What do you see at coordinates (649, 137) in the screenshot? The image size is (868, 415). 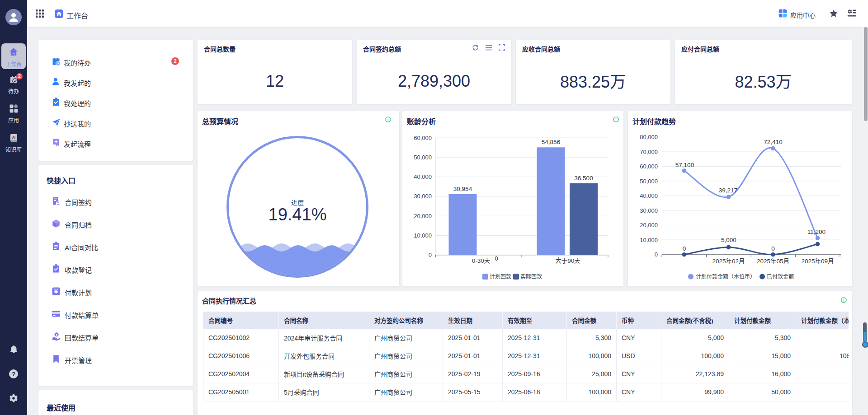 I see `svg-text: 80,000` at bounding box center [649, 137].